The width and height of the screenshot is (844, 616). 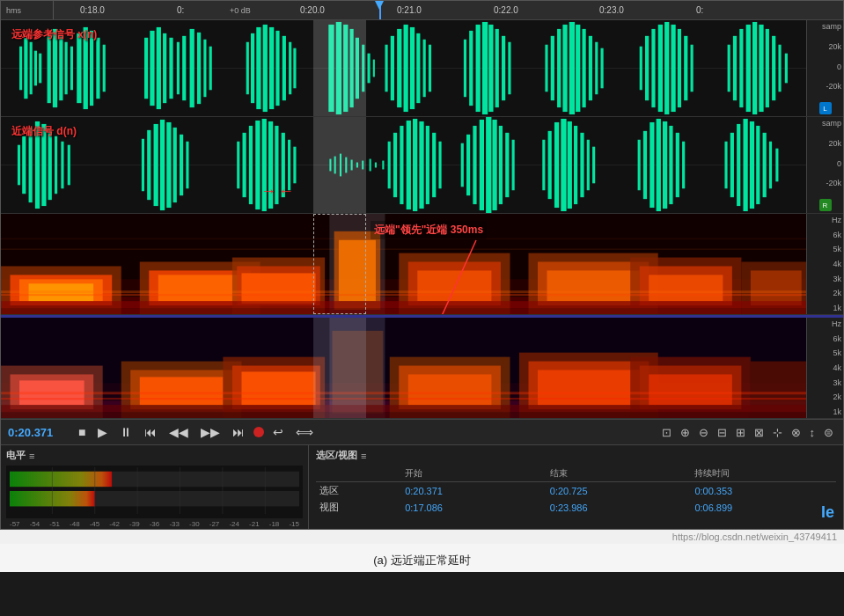 What do you see at coordinates (155, 524) in the screenshot?
I see `level-ruler-label-7: -36` at bounding box center [155, 524].